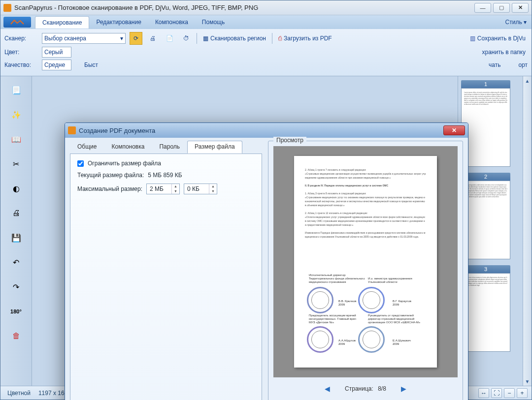  What do you see at coordinates (153, 38) in the screenshot?
I see `scan-icon-1: 🖨` at bounding box center [153, 38].